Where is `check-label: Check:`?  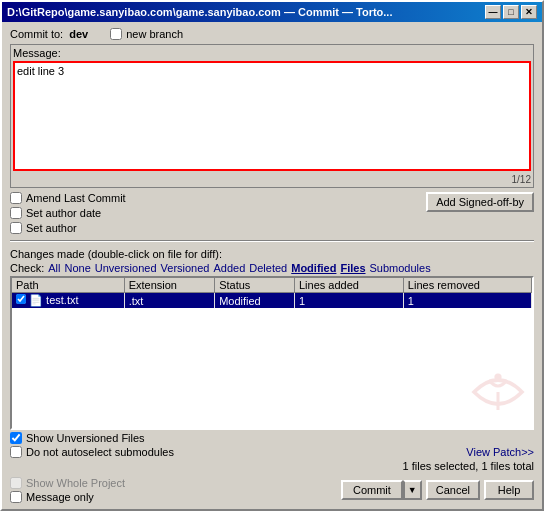 check-label: Check: is located at coordinates (27, 268).